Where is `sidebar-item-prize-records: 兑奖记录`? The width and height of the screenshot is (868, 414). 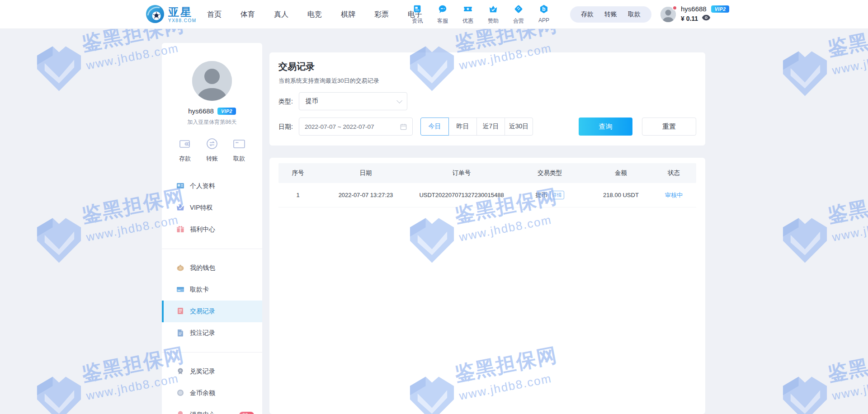 sidebar-item-prize-records: 兑奖记录 is located at coordinates (212, 372).